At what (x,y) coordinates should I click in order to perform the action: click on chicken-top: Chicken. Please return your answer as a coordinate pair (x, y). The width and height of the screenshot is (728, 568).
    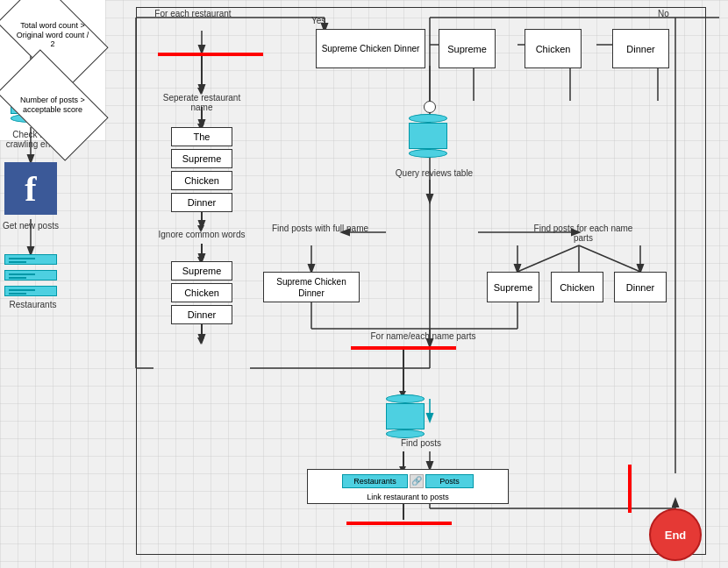
    Looking at the image, I should click on (553, 49).